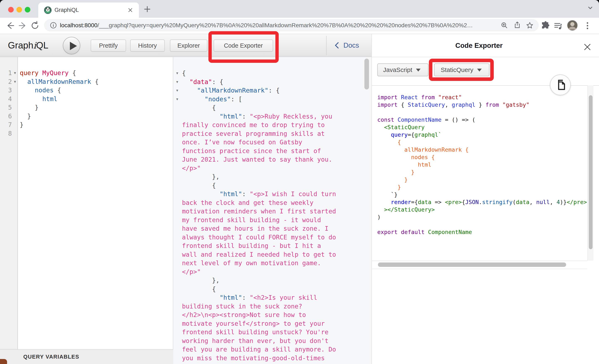  What do you see at coordinates (88, 10) in the screenshot?
I see `browser-tab: GraphiQL` at bounding box center [88, 10].